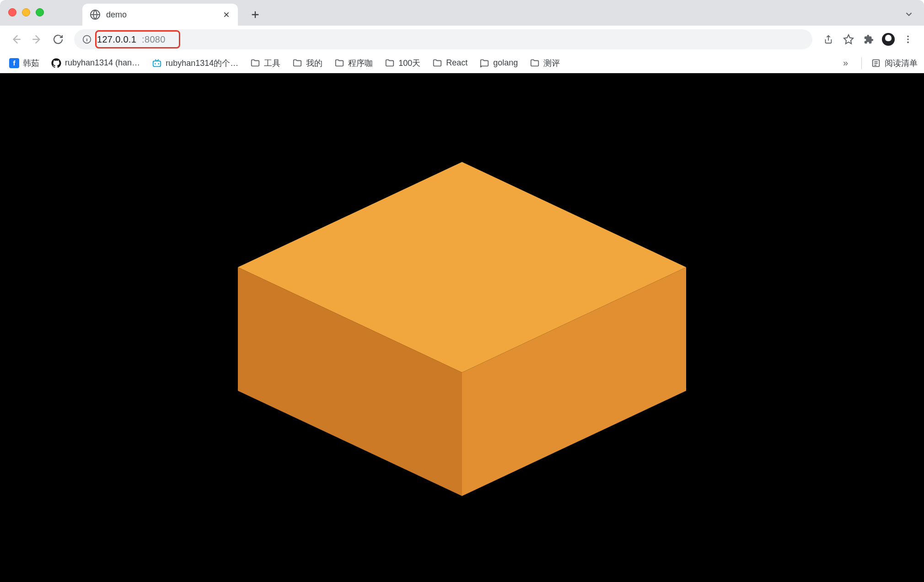  What do you see at coordinates (265, 63) in the screenshot?
I see `bookmark-folder: 工具` at bounding box center [265, 63].